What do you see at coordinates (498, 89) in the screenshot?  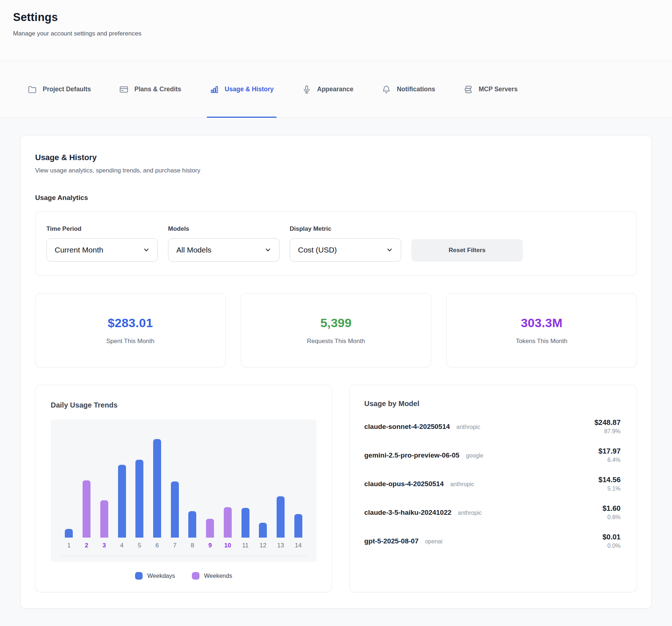 I see `tab-label: MCP Servers` at bounding box center [498, 89].